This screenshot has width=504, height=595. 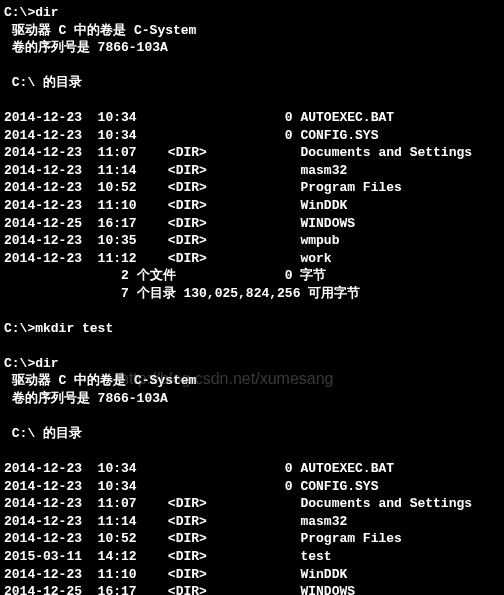 What do you see at coordinates (252, 276) in the screenshot?
I see `summary-files: 2 个文件 0 字节` at bounding box center [252, 276].